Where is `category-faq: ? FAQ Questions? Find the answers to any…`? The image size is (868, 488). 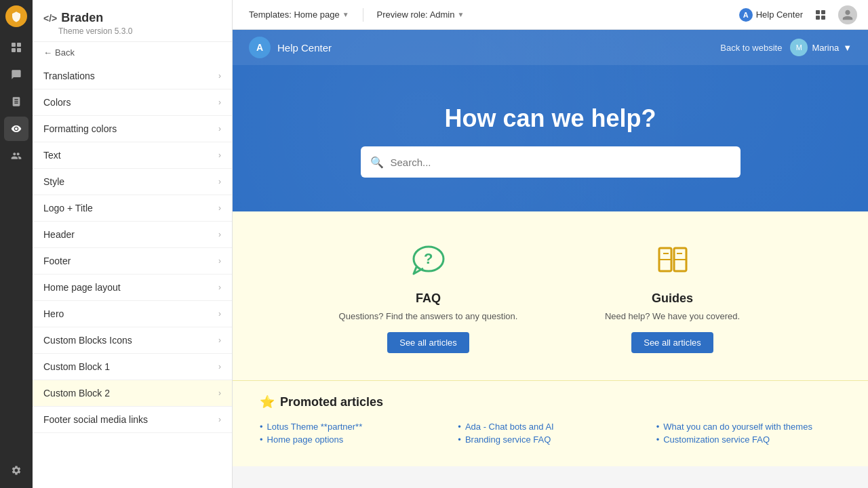
category-faq: ? FAQ Questions? Find the answers to any… is located at coordinates (429, 296).